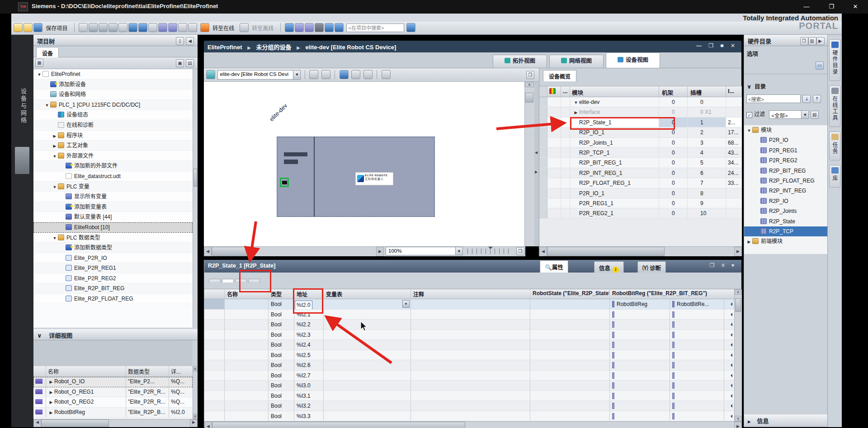 The width and height of the screenshot is (868, 428). What do you see at coordinates (40, 335) in the screenshot?
I see `chevron-down-icon: ∨` at bounding box center [40, 335].